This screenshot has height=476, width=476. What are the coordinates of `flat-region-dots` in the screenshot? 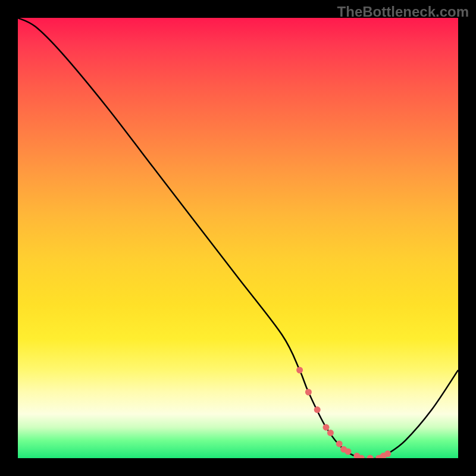 It's located at (344, 413).